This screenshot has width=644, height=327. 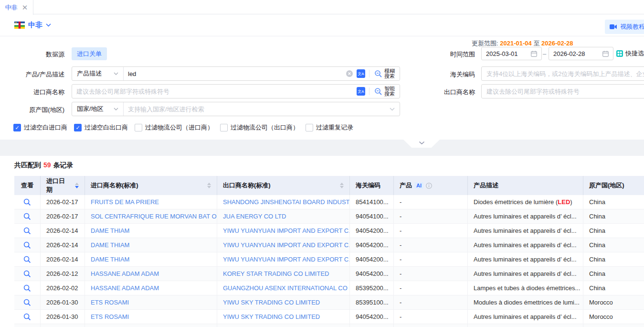 What do you see at coordinates (534, 54) in the screenshot?
I see `calendar-icon` at bounding box center [534, 54].